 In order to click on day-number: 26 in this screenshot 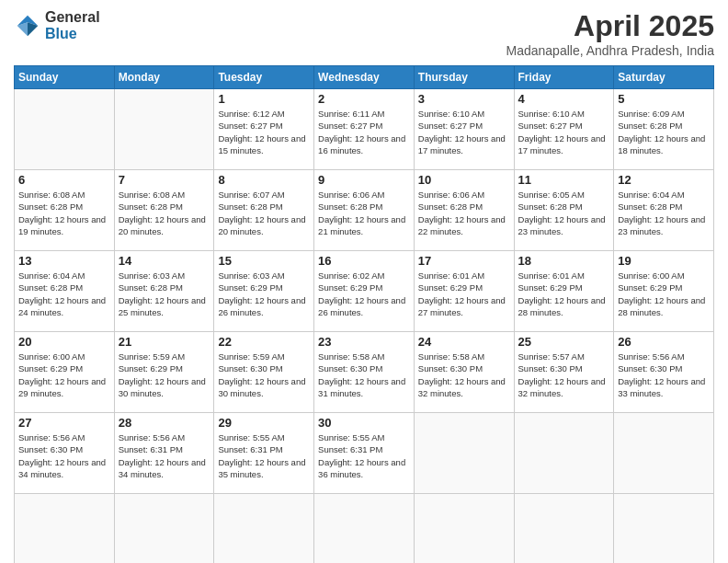, I will do `click(664, 342)`.